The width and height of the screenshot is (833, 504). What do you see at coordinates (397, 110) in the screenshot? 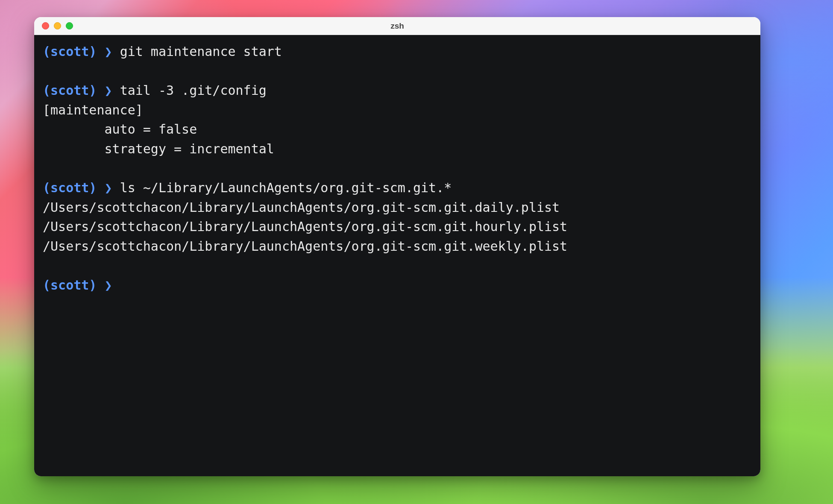
I see `output-line: [maintenance]` at bounding box center [397, 110].